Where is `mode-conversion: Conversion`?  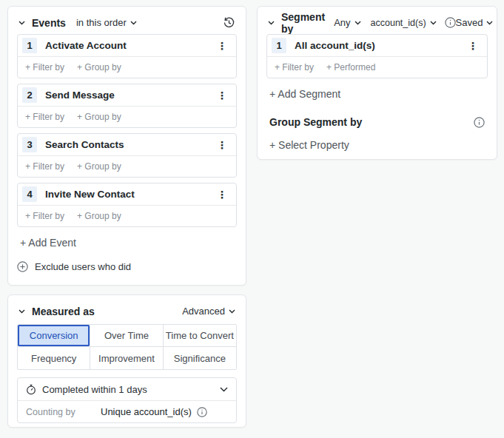
mode-conversion: Conversion is located at coordinates (54, 336).